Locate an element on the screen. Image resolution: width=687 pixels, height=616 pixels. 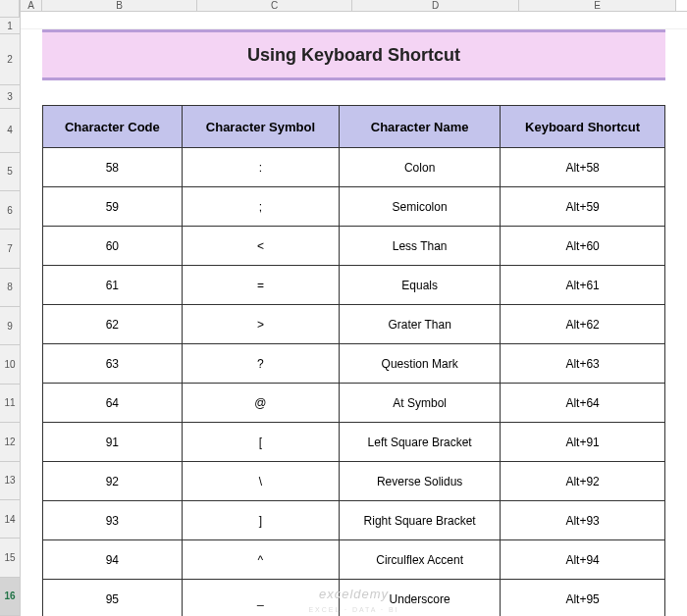
row-header-2: 2 is located at coordinates (10, 59).